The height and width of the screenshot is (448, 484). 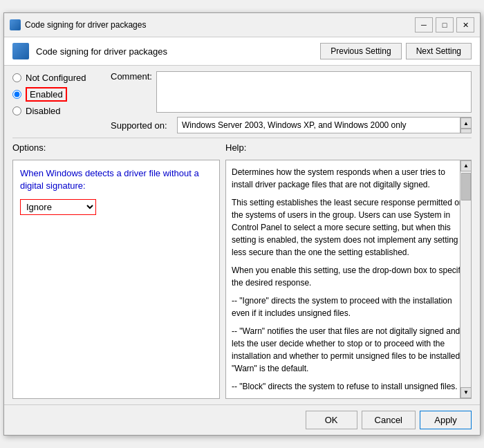 I want to click on dialog-footer: OK Cancel Apply, so click(x=242, y=420).